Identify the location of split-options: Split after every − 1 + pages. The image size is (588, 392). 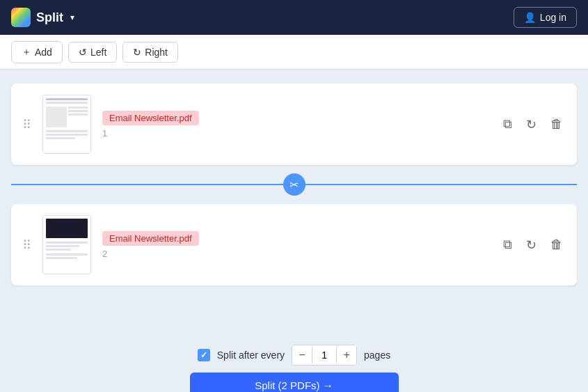
(294, 355).